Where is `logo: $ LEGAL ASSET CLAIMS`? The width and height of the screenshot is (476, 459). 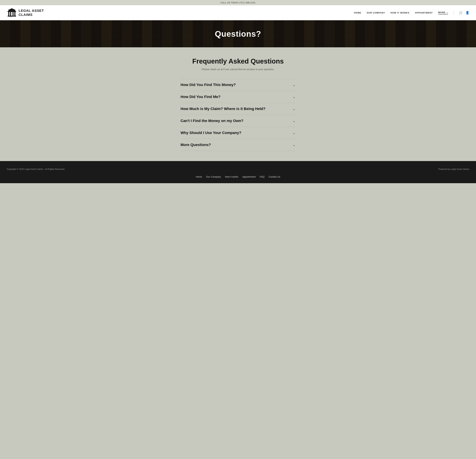 logo: $ LEGAL ASSET CLAIMS is located at coordinates (25, 13).